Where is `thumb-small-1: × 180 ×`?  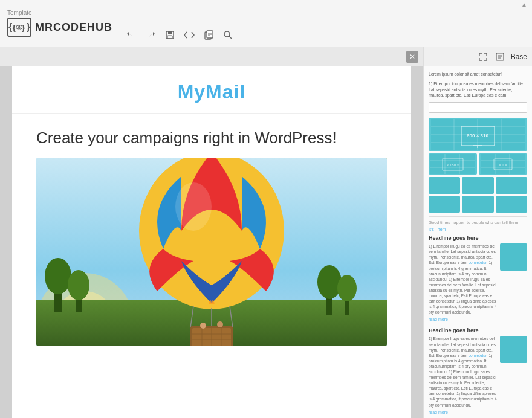 thumb-small-1: × 180 × is located at coordinates (453, 164).